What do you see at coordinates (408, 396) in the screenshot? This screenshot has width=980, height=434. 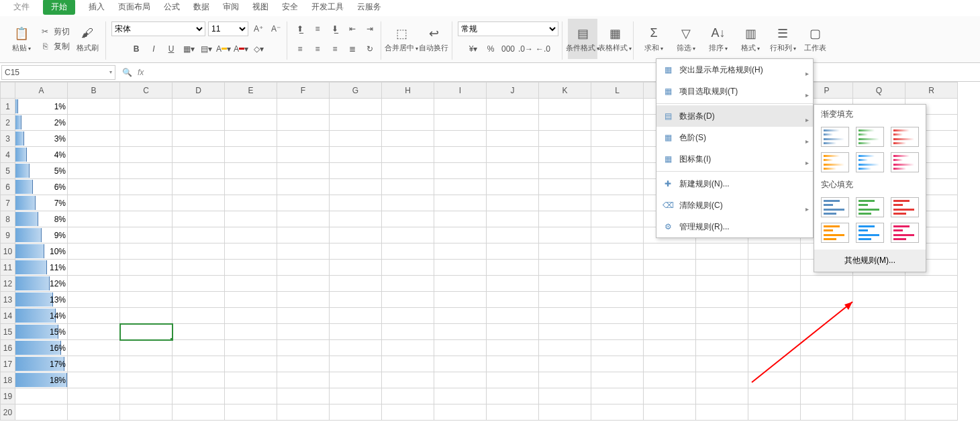 I see `cell-H19` at bounding box center [408, 396].